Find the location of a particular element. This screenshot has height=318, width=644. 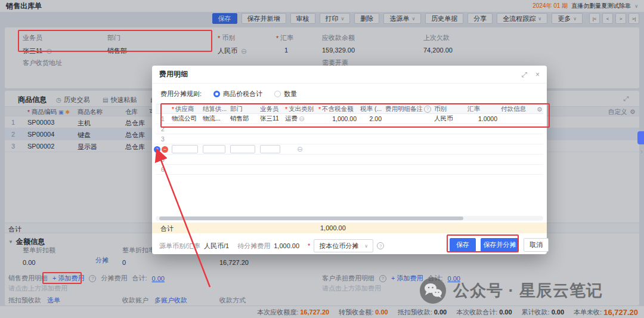

fee-row-empty: 6 is located at coordinates (349, 169).